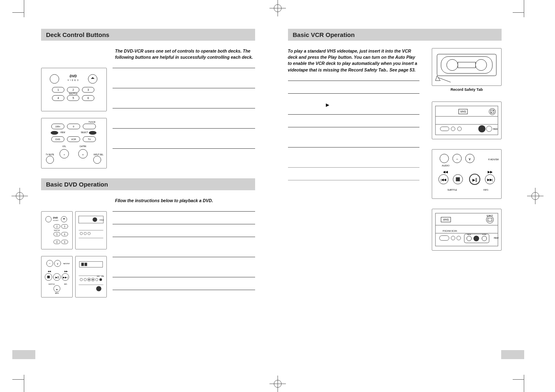  Describe the element at coordinates (185, 201) in the screenshot. I see `intro-text: Fllow the instructions below to playback…` at that location.